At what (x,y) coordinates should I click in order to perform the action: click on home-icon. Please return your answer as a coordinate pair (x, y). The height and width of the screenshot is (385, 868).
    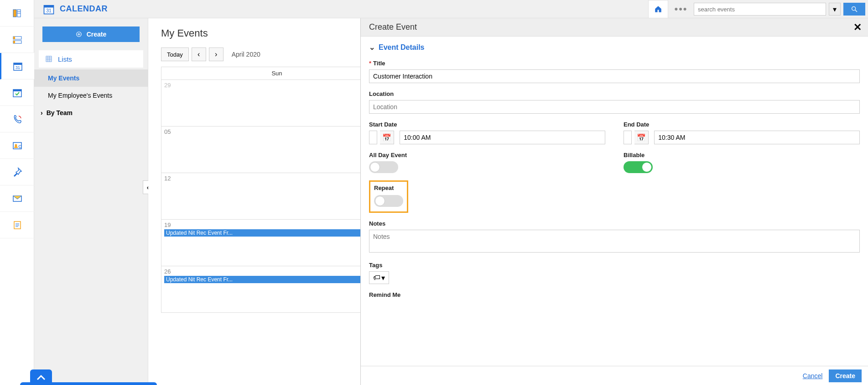
    Looking at the image, I should click on (658, 9).